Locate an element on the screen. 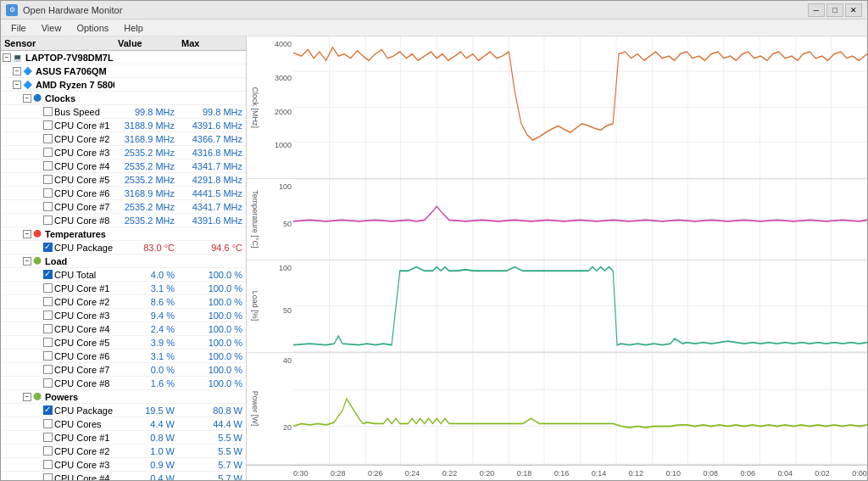 This screenshot has width=868, height=481. load-y-axis: 100 50 is located at coordinates (278, 305).